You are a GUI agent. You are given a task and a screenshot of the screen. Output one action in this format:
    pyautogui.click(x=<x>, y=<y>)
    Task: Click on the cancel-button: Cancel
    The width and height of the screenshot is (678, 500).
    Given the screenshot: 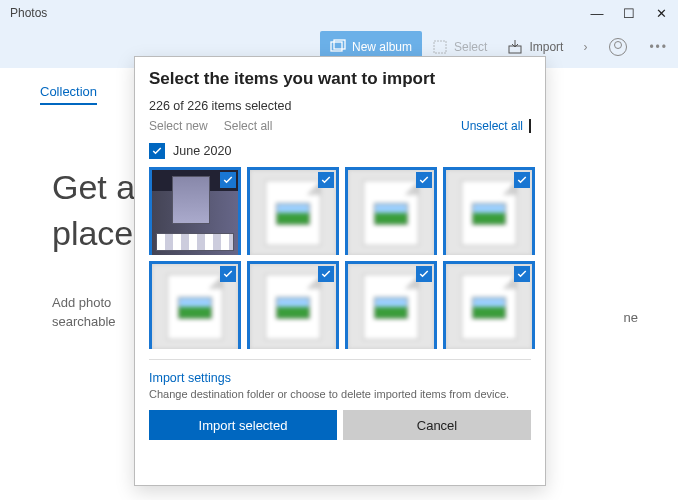 What is the action you would take?
    pyautogui.click(x=437, y=425)
    